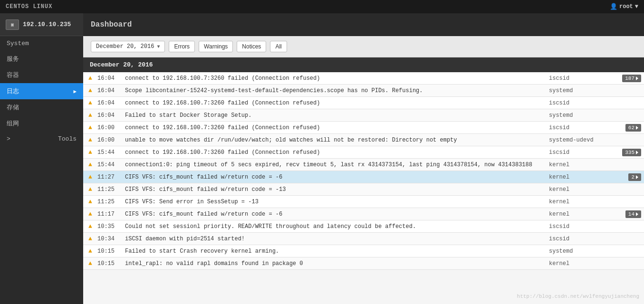 This screenshot has width=644, height=304. I want to click on sidebar-item-network: 组网, so click(42, 124).